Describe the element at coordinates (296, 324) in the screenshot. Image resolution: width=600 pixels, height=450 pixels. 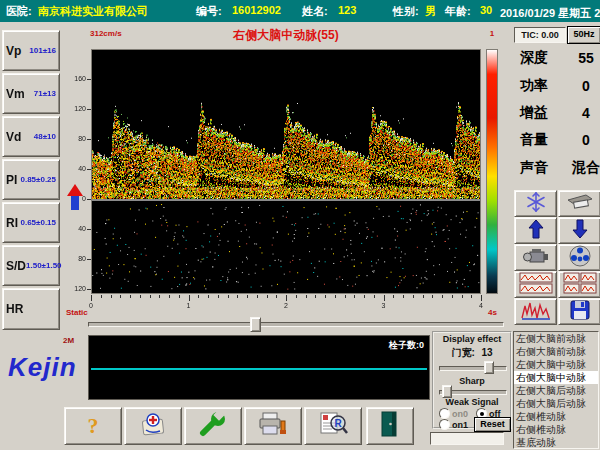
I see `timeline-slider-track` at that location.